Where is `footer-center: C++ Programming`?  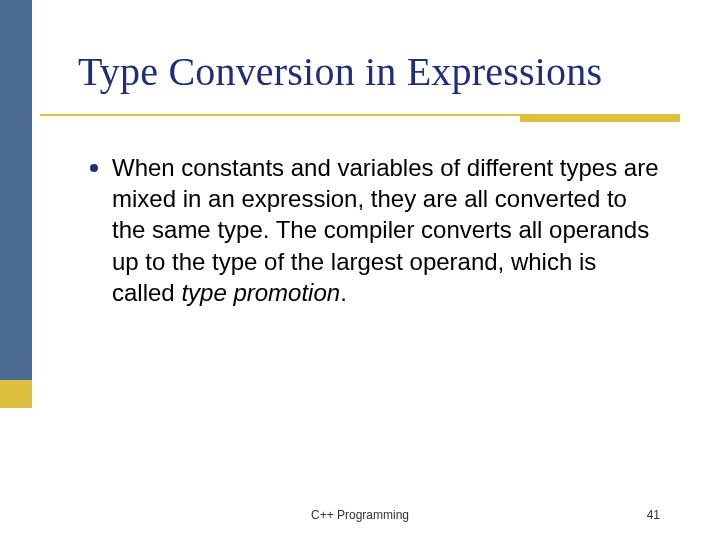
footer-center: C++ Programming is located at coordinates (360, 515).